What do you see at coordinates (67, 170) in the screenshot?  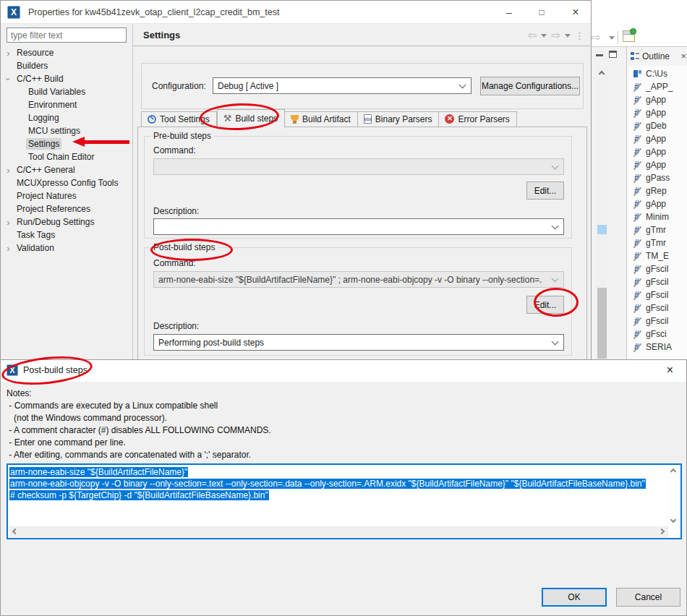 I see `sidebar-item-c-c-general: C/C++ General` at bounding box center [67, 170].